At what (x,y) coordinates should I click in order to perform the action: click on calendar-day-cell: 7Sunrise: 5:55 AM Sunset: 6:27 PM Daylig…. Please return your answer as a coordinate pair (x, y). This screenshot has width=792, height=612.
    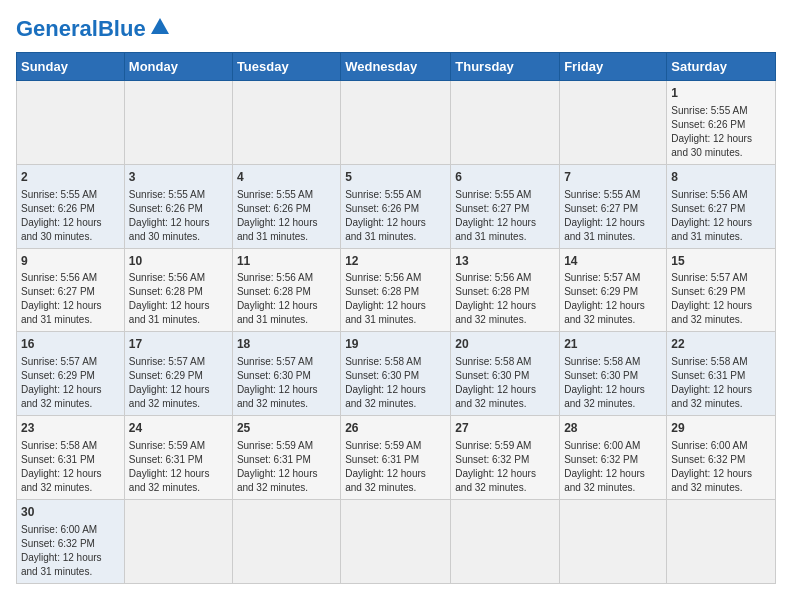
    Looking at the image, I should click on (614, 206).